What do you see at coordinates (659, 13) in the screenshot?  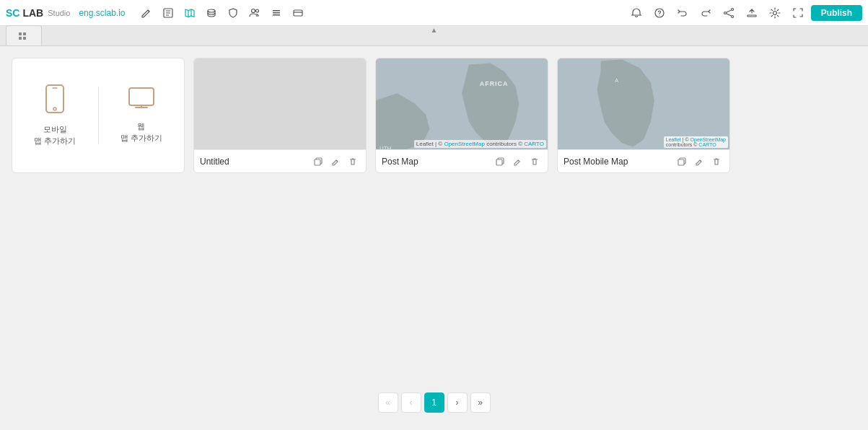 I see `help-icon` at bounding box center [659, 13].